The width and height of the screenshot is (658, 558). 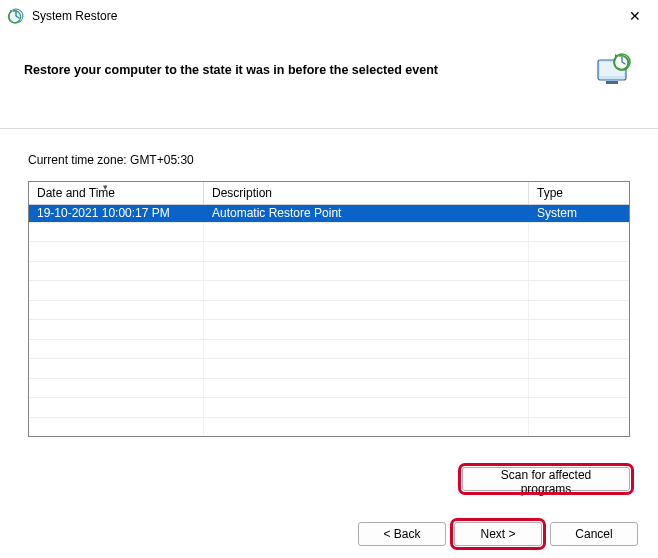 I want to click on column-header-description: Description, so click(x=366, y=193).